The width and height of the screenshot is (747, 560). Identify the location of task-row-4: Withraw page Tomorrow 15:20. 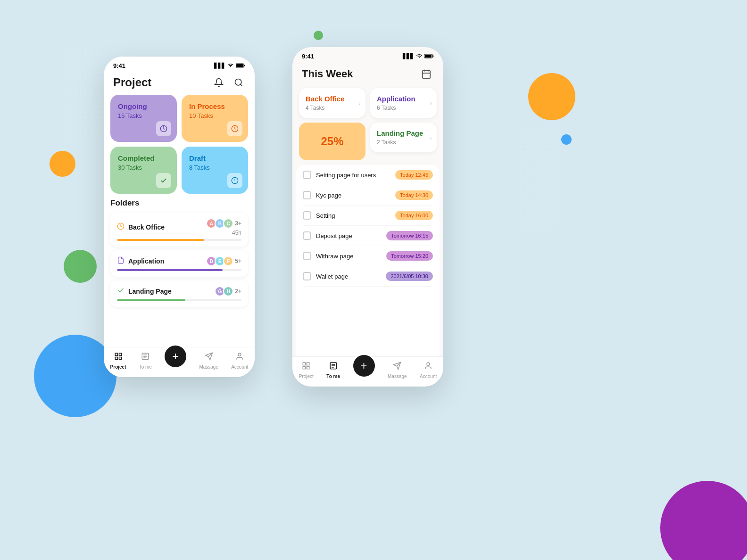
(368, 256).